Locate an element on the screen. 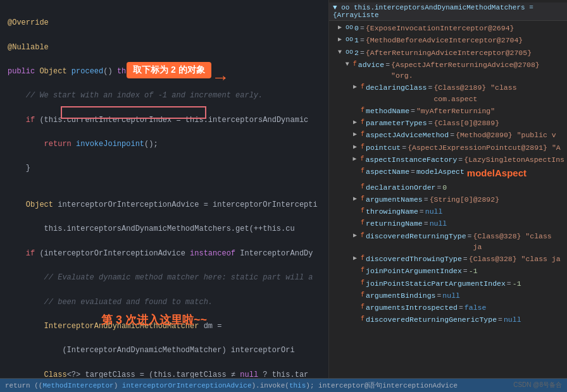 Image resolution: width=567 pixels, height=392 pixels. code-line: return invokeJoinpoint(); is located at coordinates (165, 144).